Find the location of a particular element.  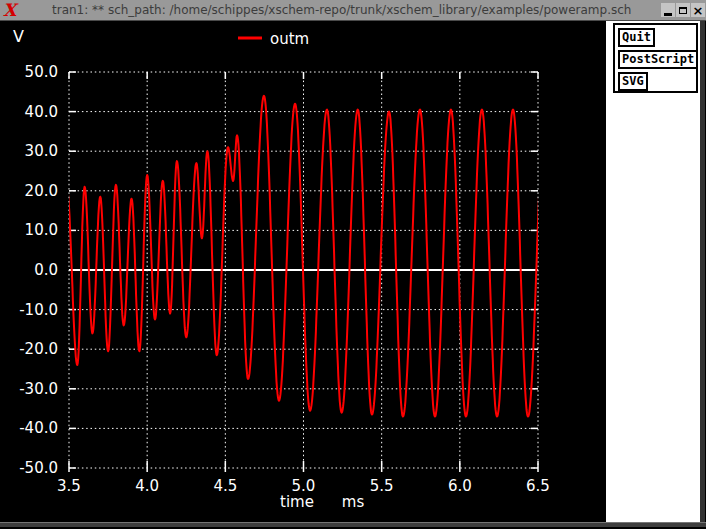

x-tick-label: 3.5 is located at coordinates (69, 486).